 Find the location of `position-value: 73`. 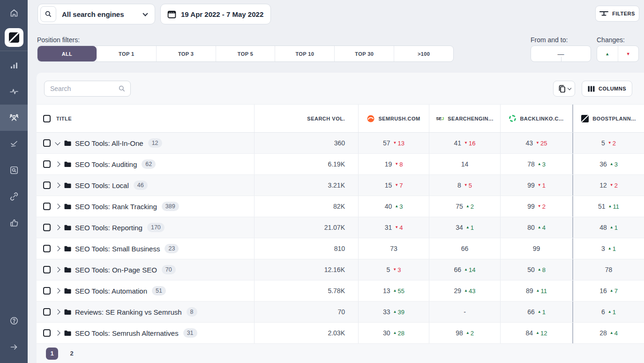

position-value: 73 is located at coordinates (394, 249).